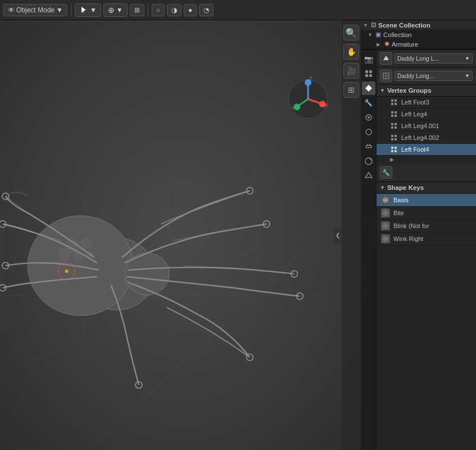  What do you see at coordinates (238, 10) in the screenshot?
I see `top-toolbar: 👁 Object Mode ▼ ▼ ⊕ ▼ ⊞ ○ ◑ ● ◔` at bounding box center [238, 10].